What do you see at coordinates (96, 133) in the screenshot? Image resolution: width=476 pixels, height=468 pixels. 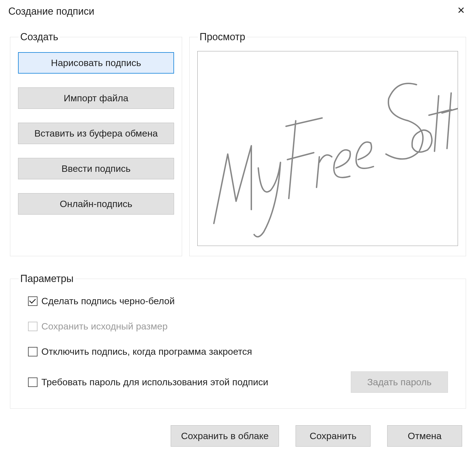 I see `paste-clipboard-button: Вставить из буфера обмена` at bounding box center [96, 133].